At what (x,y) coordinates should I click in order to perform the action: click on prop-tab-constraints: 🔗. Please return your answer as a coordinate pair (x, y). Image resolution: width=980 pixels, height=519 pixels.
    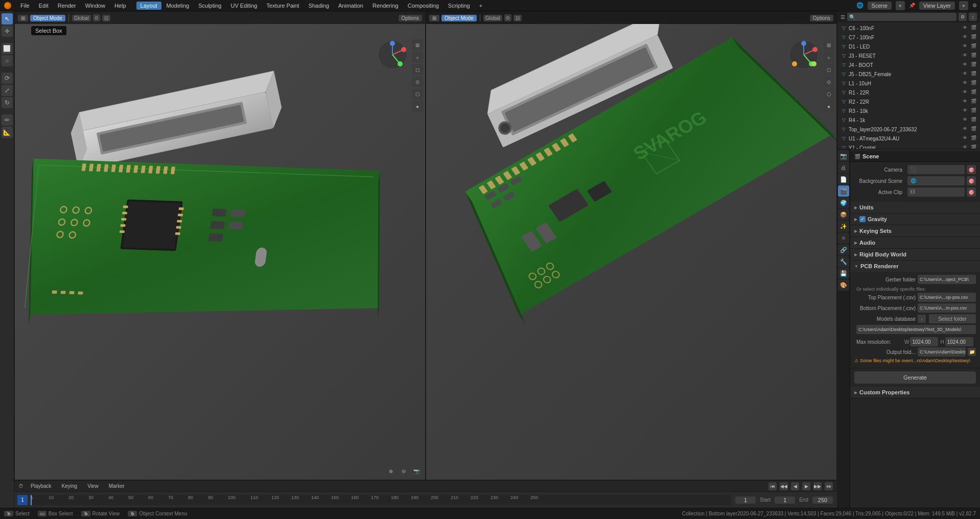
    Looking at the image, I should click on (844, 250).